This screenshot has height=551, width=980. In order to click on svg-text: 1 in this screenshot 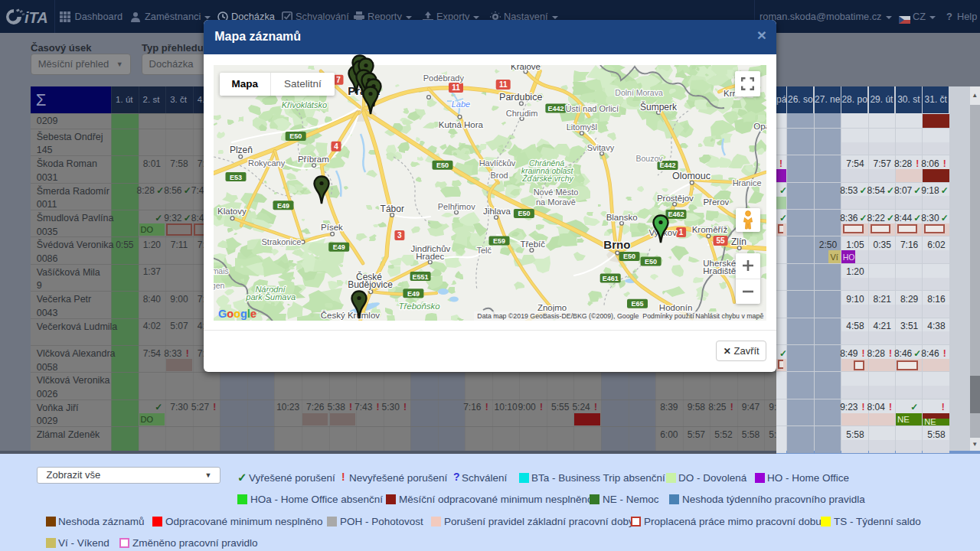, I will do `click(681, 233)`.